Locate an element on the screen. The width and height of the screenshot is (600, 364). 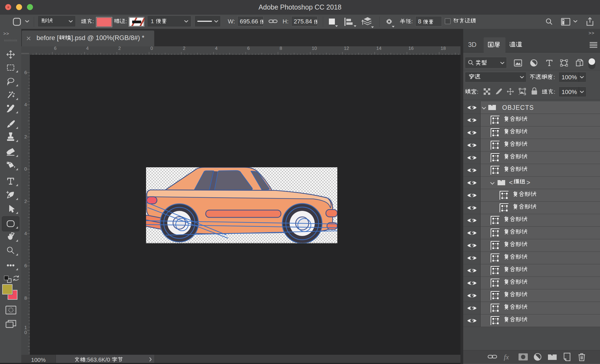
svg-text: 1 is located at coordinates (26, 327).